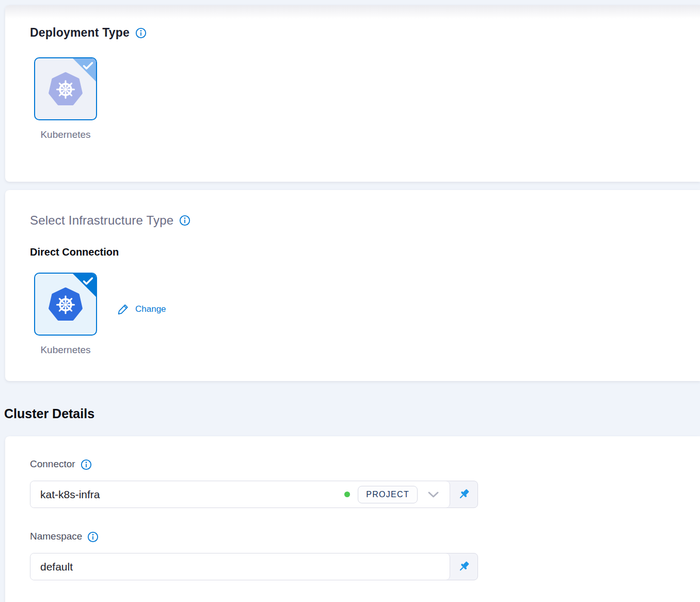  I want to click on scope-badge: PROJECT, so click(388, 495).